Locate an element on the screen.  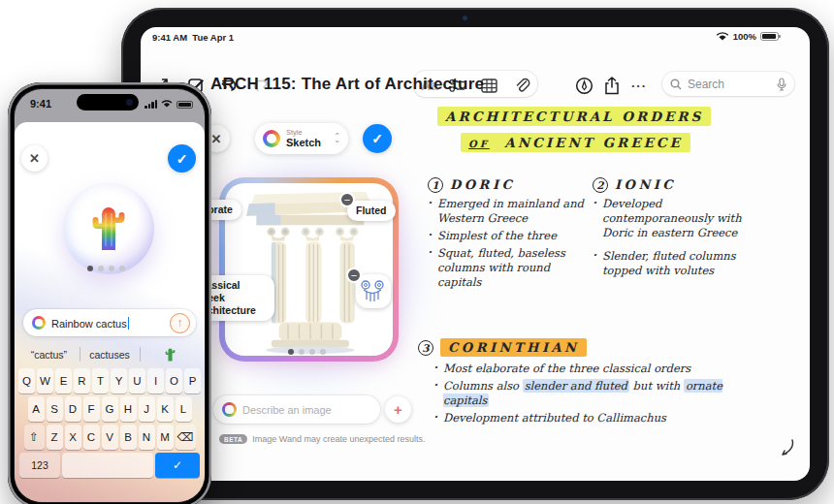
remove-sketch-button: − is located at coordinates (354, 275).